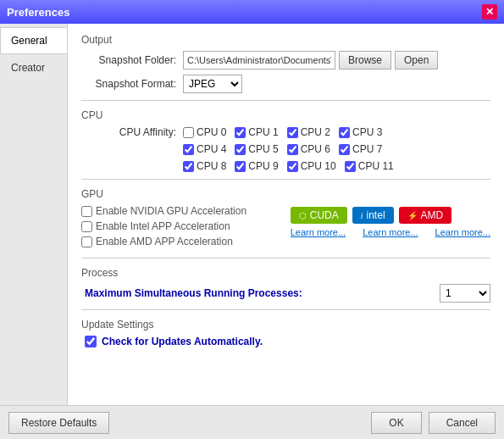  I want to click on max-process-label: Maximum Simultaneous Running Processes:, so click(263, 293).